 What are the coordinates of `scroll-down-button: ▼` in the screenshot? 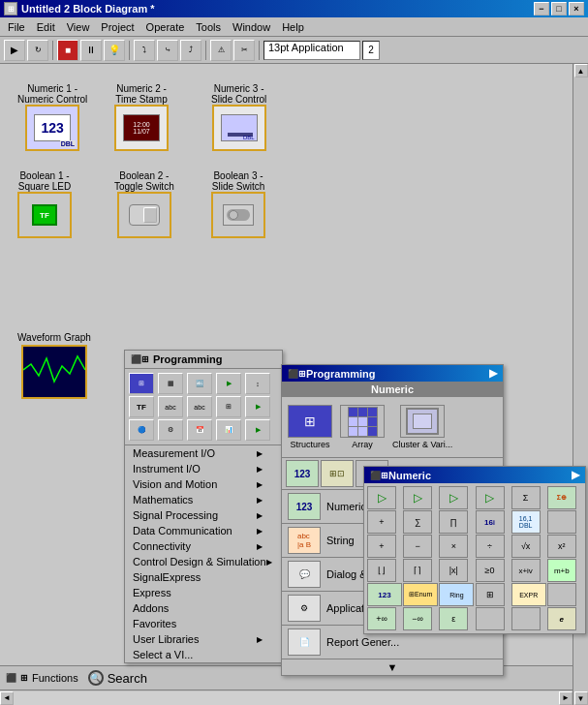 It's located at (581, 698).